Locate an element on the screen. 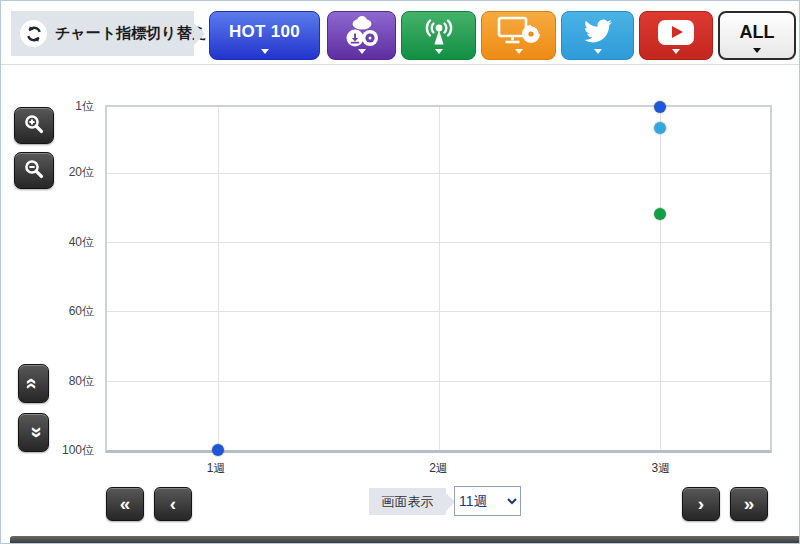  page-first-button: « is located at coordinates (125, 504).